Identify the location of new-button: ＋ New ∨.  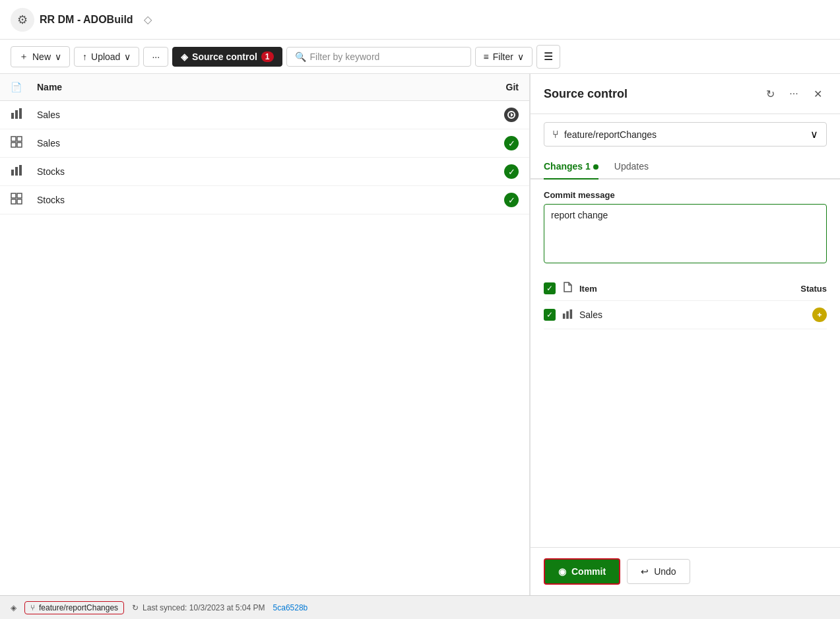
(40, 57).